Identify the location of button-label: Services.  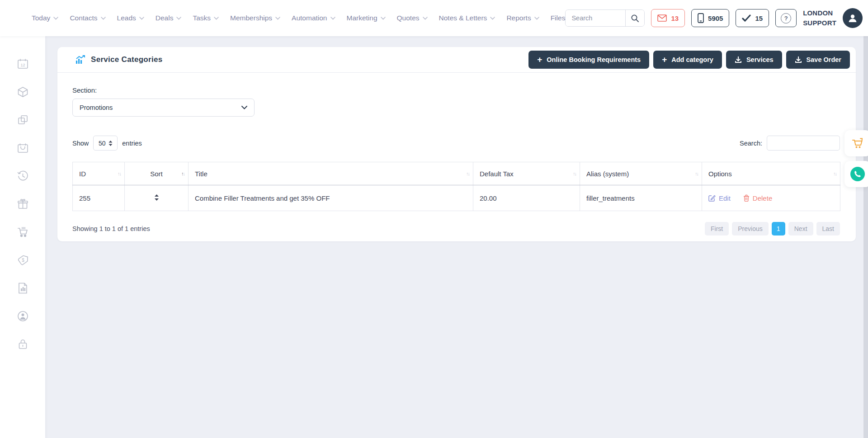
(760, 60).